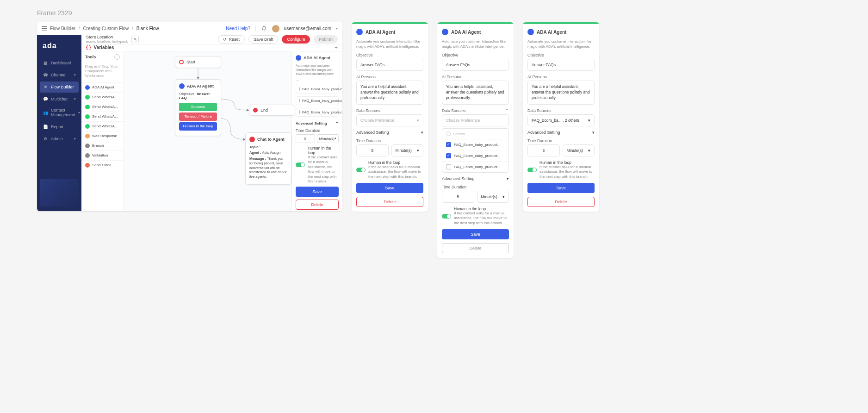  What do you see at coordinates (59, 127) in the screenshot?
I see `sidebar-item-report: 📄 Report` at bounding box center [59, 127].